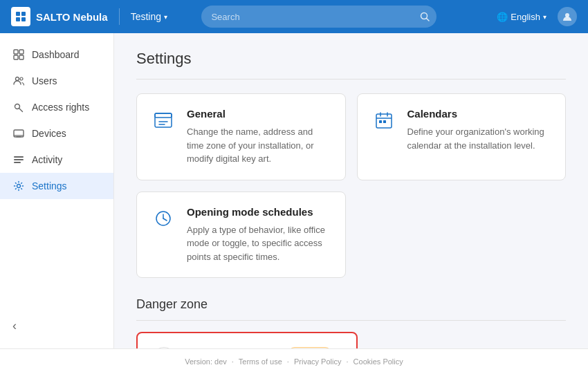 The image size is (588, 374). Describe the element at coordinates (19, 186) in the screenshot. I see `gear-icon` at that location.